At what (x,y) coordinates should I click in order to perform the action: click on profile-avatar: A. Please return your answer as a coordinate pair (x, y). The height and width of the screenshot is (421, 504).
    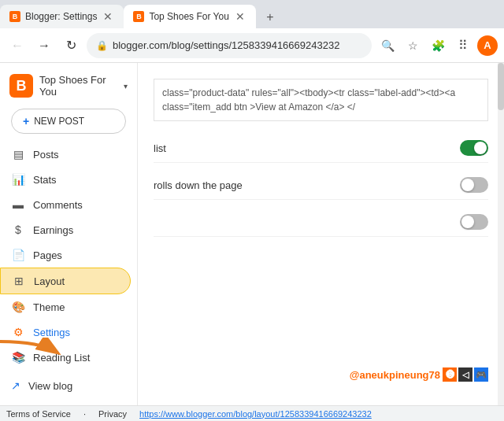
    Looking at the image, I should click on (487, 46).